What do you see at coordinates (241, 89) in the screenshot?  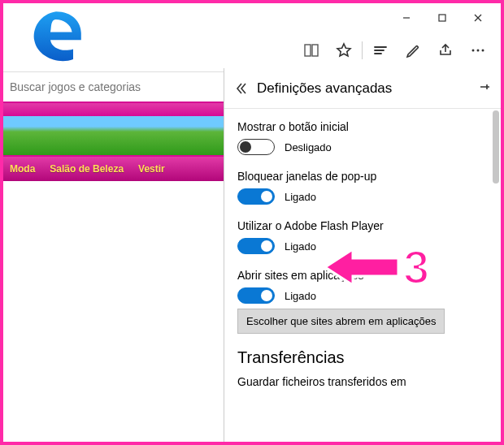 I see `back-icon` at bounding box center [241, 89].